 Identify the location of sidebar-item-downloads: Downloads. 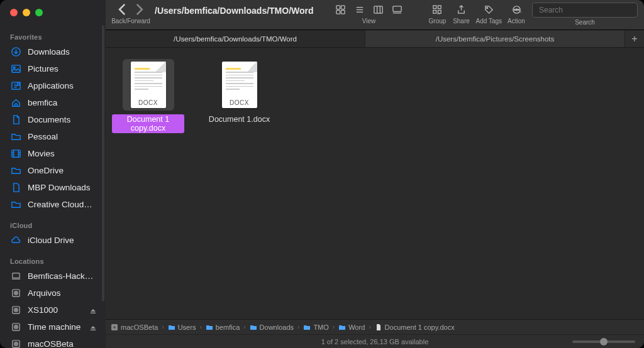
(53, 52).